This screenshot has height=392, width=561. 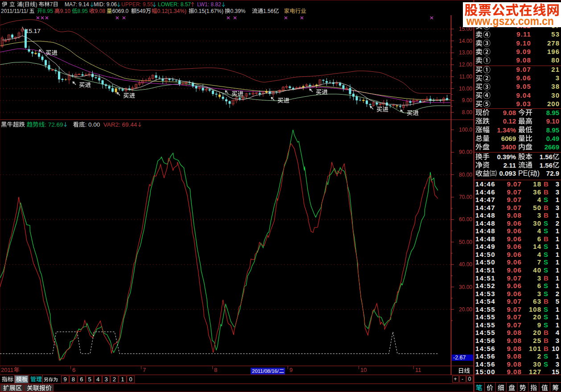 What do you see at coordinates (510, 21) in the screenshot?
I see `svg-text: www.gszx.com.cn` at bounding box center [510, 21].